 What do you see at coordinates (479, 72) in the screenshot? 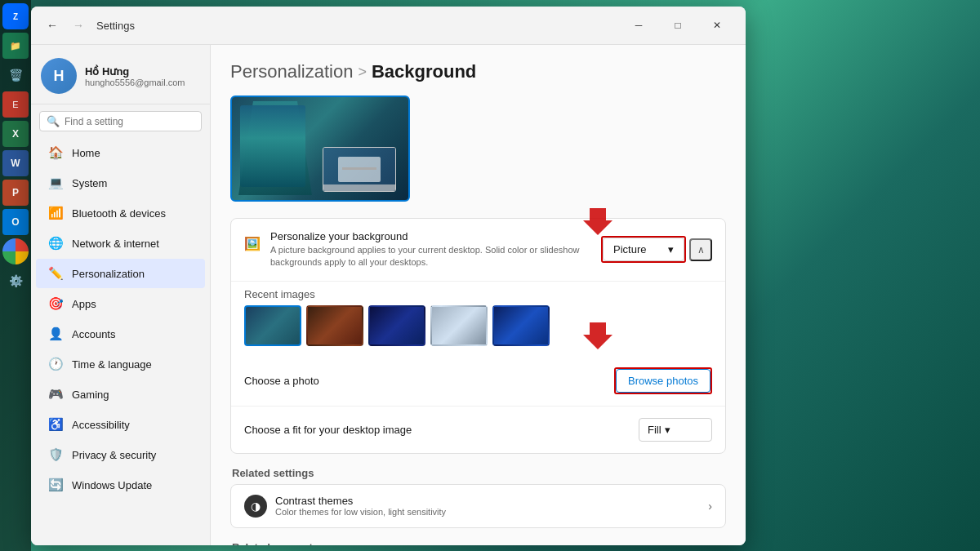
I see `breadcrumb: Personalization > Background` at bounding box center [479, 72].